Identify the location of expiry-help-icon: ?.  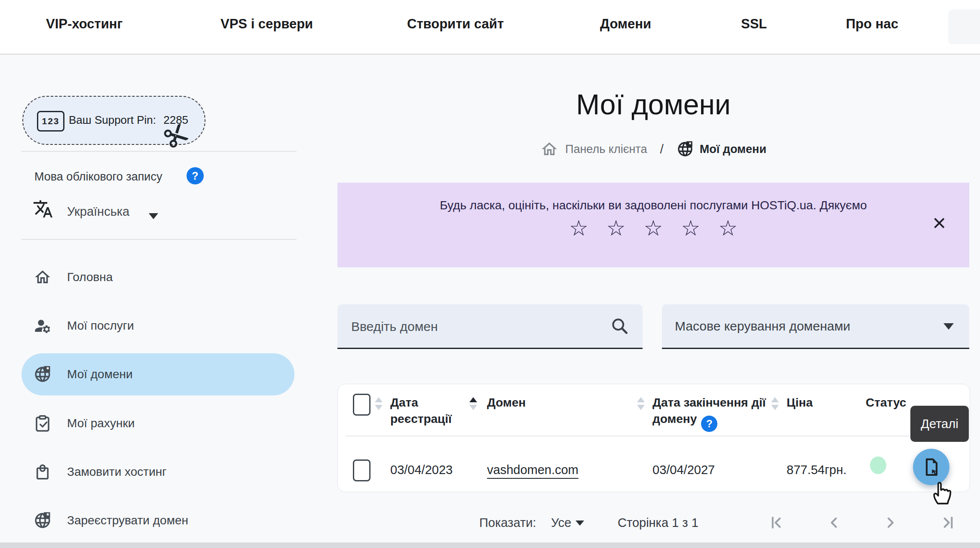
(709, 424).